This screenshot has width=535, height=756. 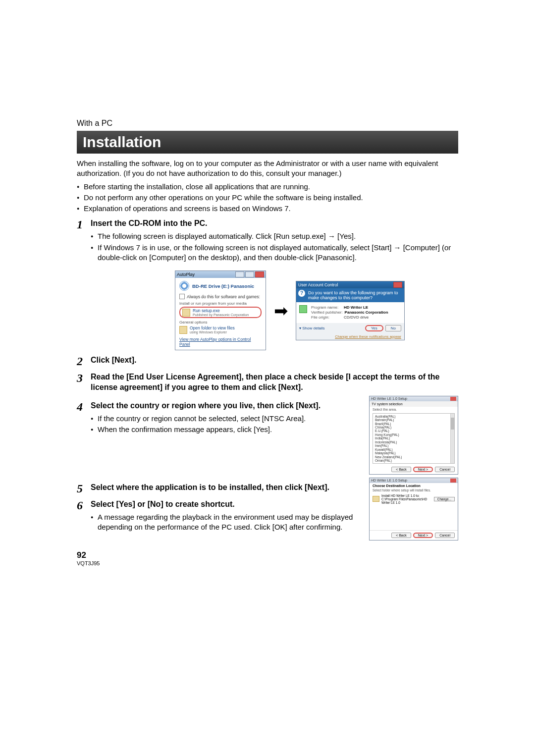 I want to click on step-heading: Insert the CD-ROM into the PC., so click(x=274, y=224).